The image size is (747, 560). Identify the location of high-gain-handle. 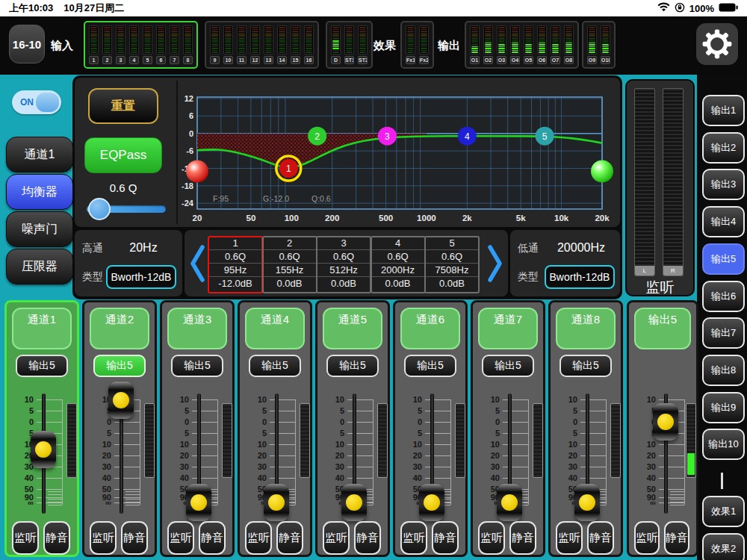
(602, 171).